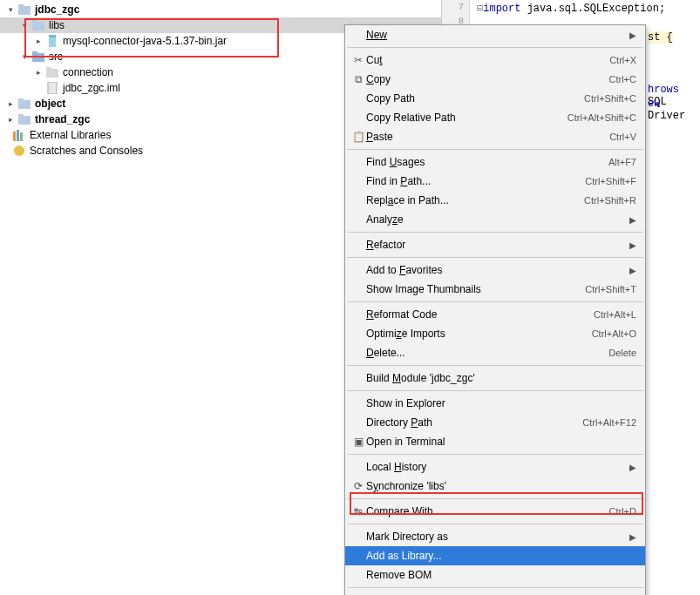 Image resolution: width=700 pixels, height=595 pixels. Describe the element at coordinates (622, 511) in the screenshot. I see `shortcut: Ctrl+D` at that location.